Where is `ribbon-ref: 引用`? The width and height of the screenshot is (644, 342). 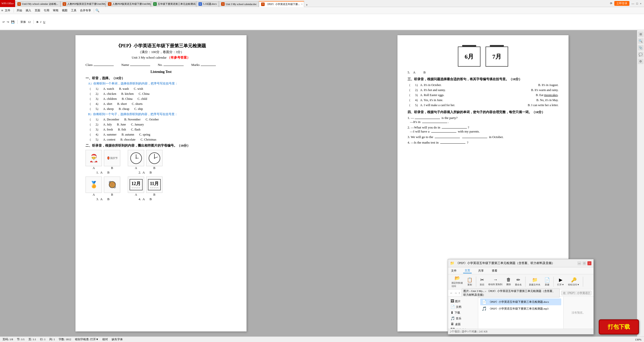 ribbon-ref: 引用 is located at coordinates (47, 11).